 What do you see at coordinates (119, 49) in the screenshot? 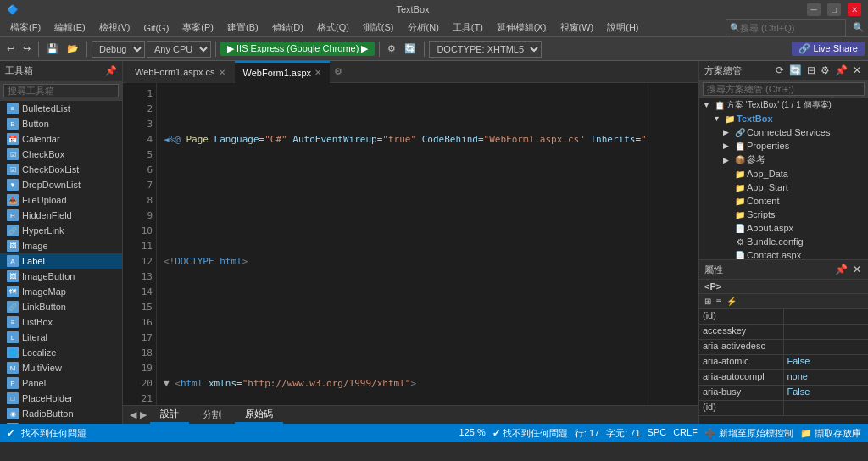
I see `debug-config-select: Debug` at bounding box center [119, 49].